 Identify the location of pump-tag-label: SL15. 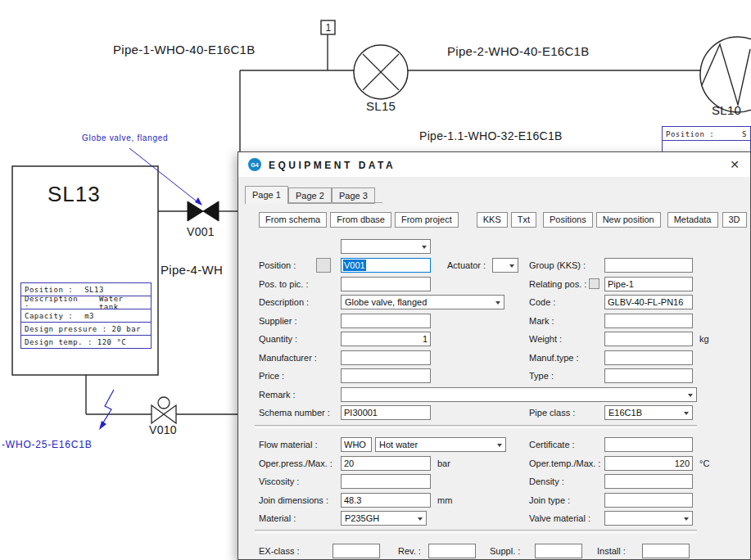
(381, 106).